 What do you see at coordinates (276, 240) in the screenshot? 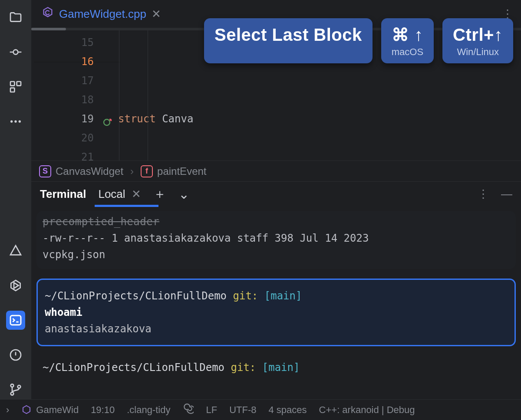
I see `terminal-block-prev: precomptied_header -rw-r--r-- 1 anastasi…` at bounding box center [276, 240].